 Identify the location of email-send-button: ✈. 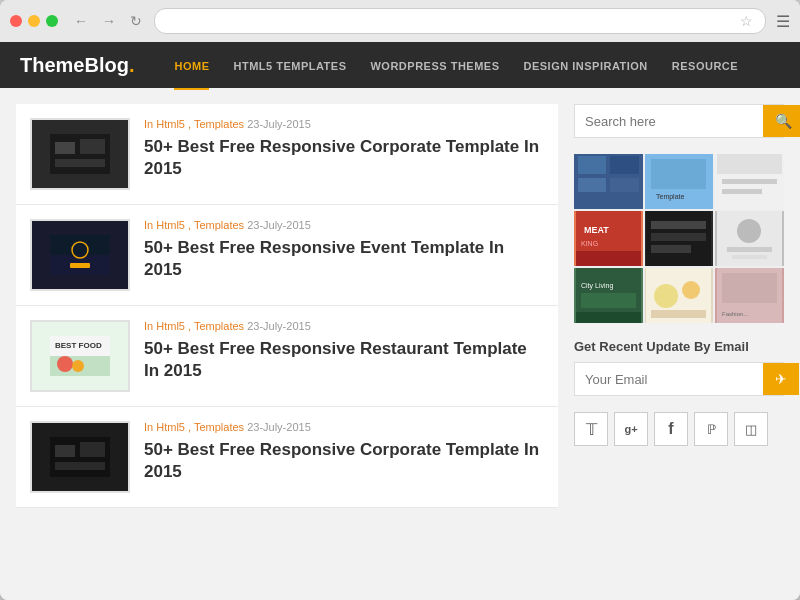
(781, 379).